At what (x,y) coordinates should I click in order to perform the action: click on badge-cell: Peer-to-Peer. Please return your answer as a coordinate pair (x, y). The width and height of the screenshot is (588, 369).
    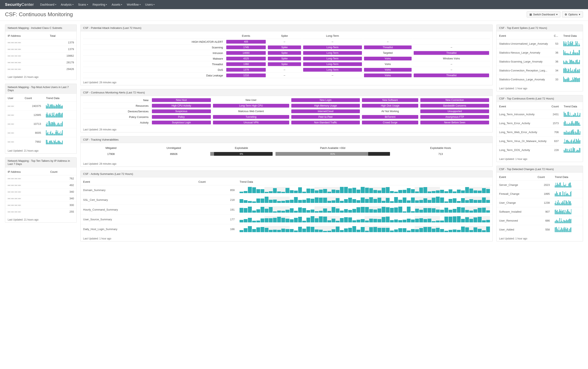
    Looking at the image, I should click on (326, 117).